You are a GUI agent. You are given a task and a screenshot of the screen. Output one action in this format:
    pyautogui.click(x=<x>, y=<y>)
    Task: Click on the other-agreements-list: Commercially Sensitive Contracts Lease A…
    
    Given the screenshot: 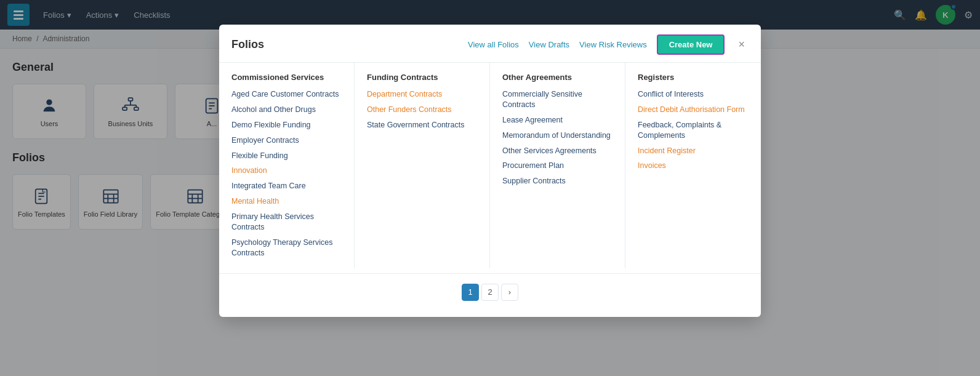 What is the action you would take?
    pyautogui.click(x=558, y=138)
    